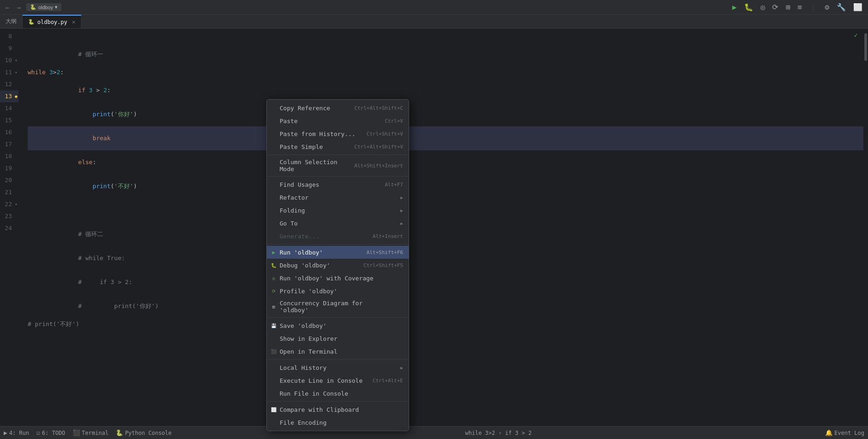 The height and width of the screenshot is (439, 868). What do you see at coordinates (44, 7) in the screenshot?
I see `project-selector: 🐍 oldboy ▾` at bounding box center [44, 7].